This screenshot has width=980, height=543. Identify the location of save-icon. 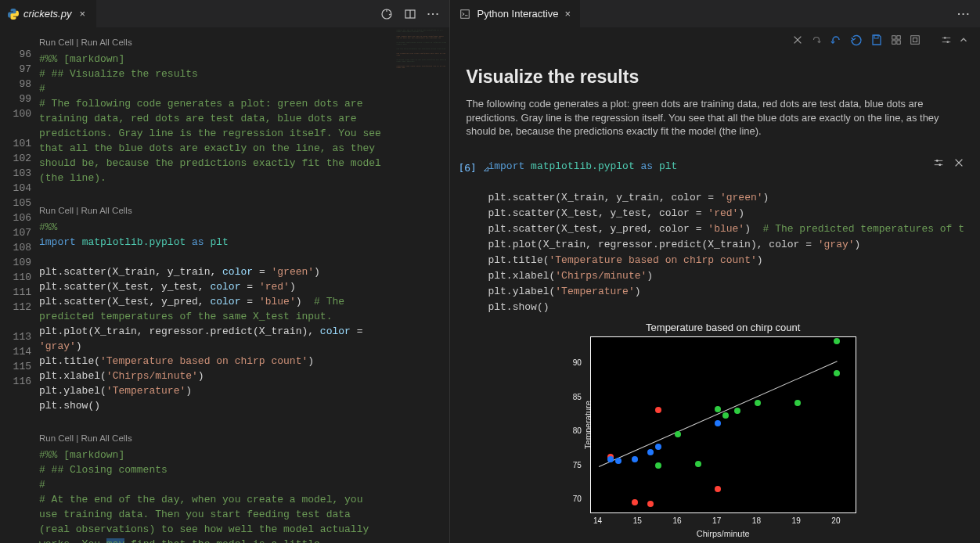
(877, 40).